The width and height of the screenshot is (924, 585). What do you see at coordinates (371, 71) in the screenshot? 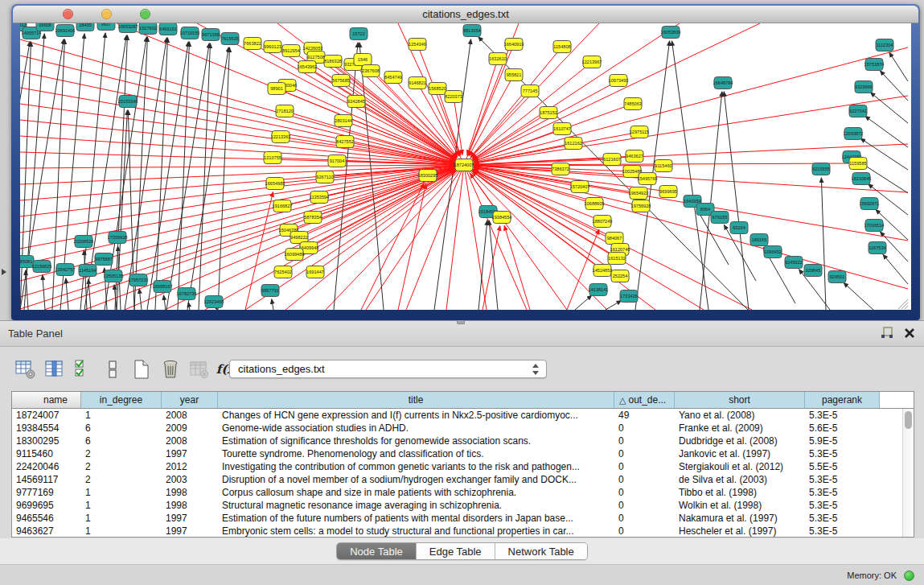
I see `graph-node: 2367608` at bounding box center [371, 71].